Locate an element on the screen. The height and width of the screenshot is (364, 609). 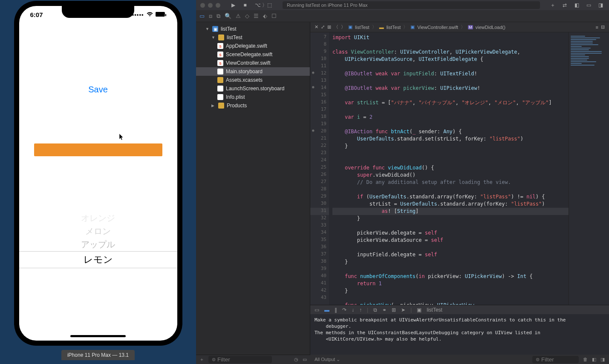
console-filter-input is located at coordinates (558, 359).